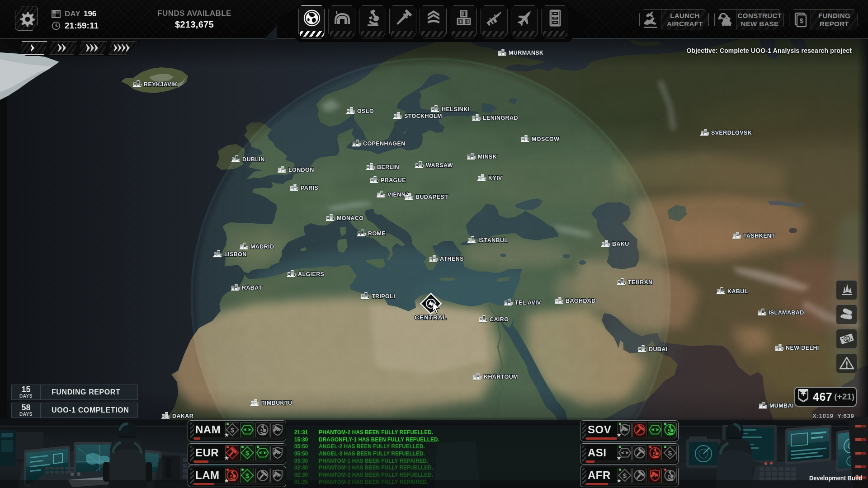  What do you see at coordinates (160, 84) in the screenshot?
I see `svg-text: REYKJAVIK` at bounding box center [160, 84].